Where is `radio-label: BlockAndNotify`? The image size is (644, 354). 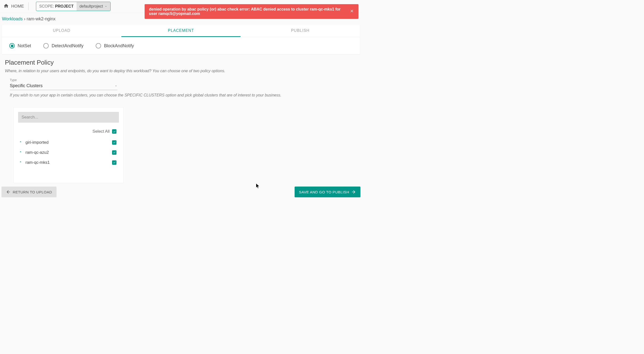
radio-label: BlockAndNotify is located at coordinates (119, 46).